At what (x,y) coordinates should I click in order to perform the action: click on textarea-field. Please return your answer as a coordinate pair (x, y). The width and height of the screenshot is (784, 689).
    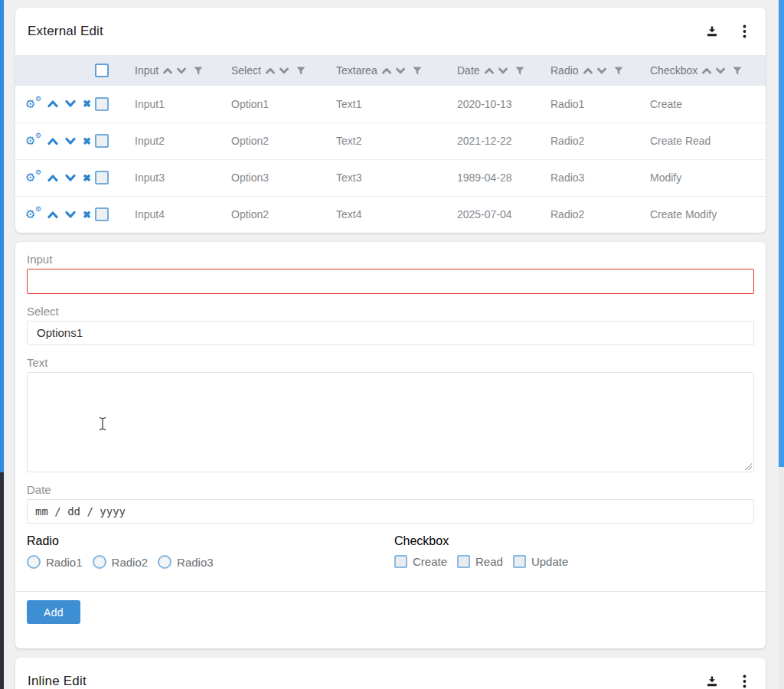
    Looking at the image, I should click on (390, 423).